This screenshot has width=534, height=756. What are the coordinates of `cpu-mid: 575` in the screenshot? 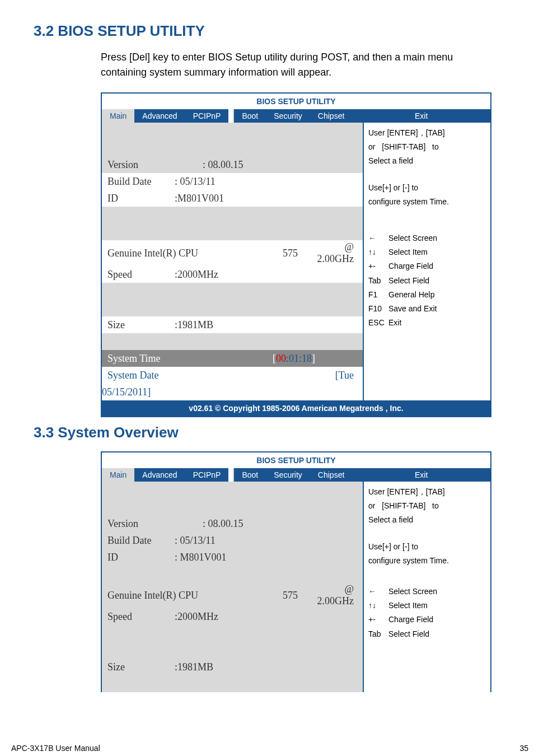 It's located at (278, 253).